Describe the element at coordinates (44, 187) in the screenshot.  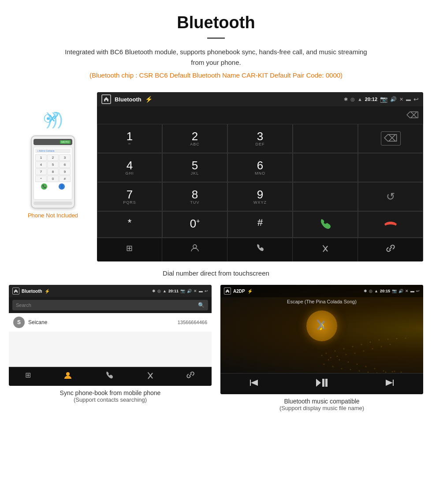
I see `phone-call-btn: 📞` at that location.